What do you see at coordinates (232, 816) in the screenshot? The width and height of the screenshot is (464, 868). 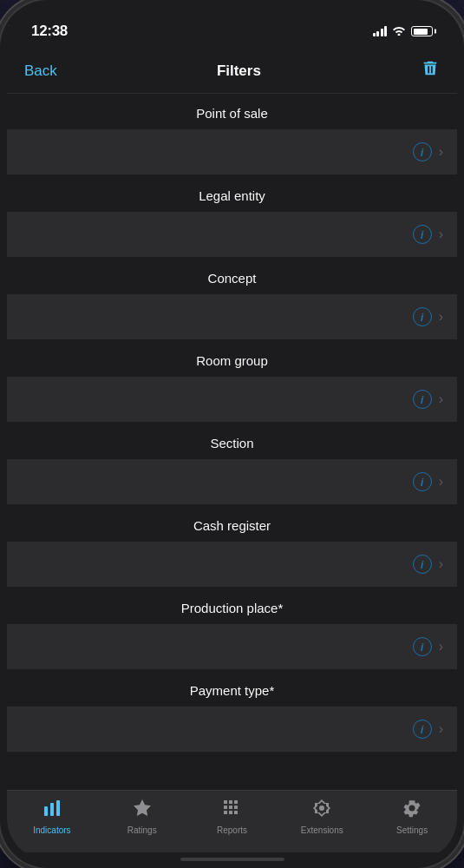 I see `tab-reports: Reports` at bounding box center [232, 816].